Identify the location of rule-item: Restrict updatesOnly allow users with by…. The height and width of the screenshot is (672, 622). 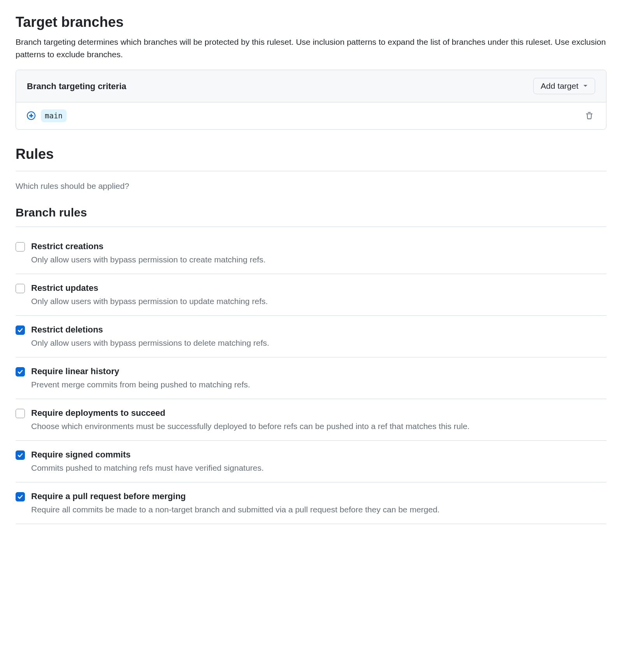
(311, 295).